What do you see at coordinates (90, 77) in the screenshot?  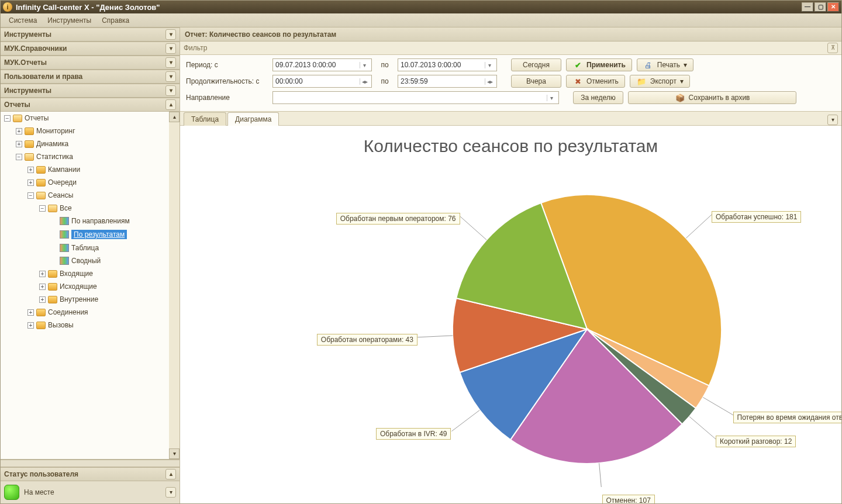 I see `section-users: Пользователи и права▾` at bounding box center [90, 77].